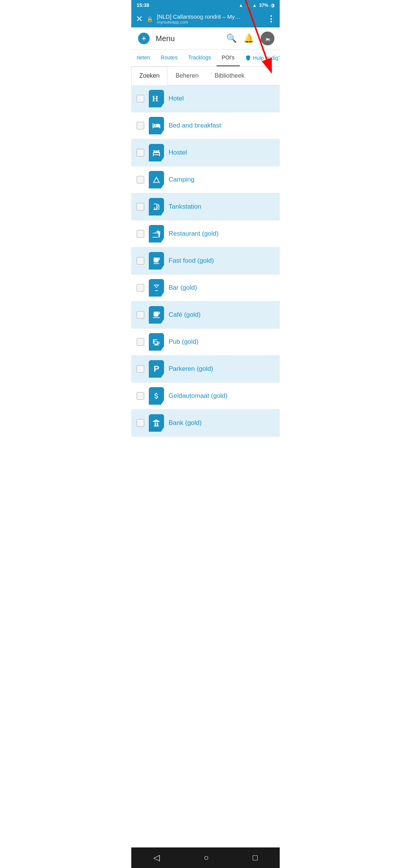 The width and height of the screenshot is (411, 868). What do you see at coordinates (221, 315) in the screenshot?
I see `poi-label-cafe: Café (gold)` at bounding box center [221, 315].